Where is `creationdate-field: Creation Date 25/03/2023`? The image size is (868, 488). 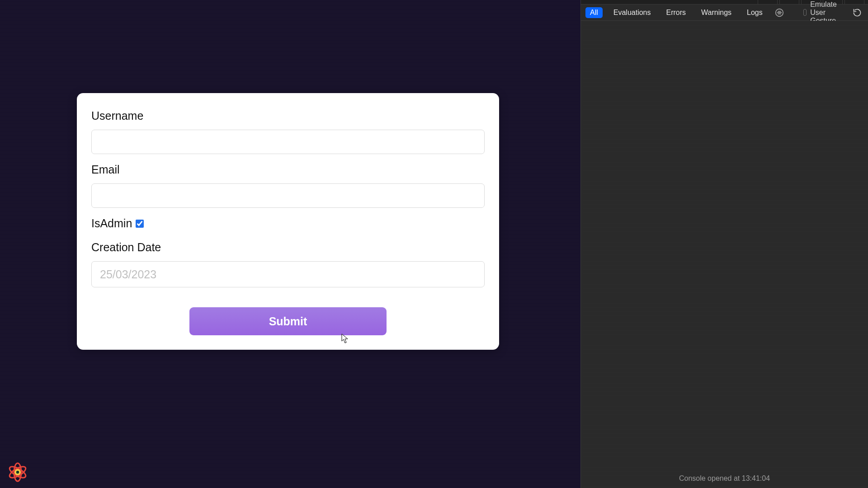 creationdate-field: Creation Date 25/03/2023 is located at coordinates (288, 264).